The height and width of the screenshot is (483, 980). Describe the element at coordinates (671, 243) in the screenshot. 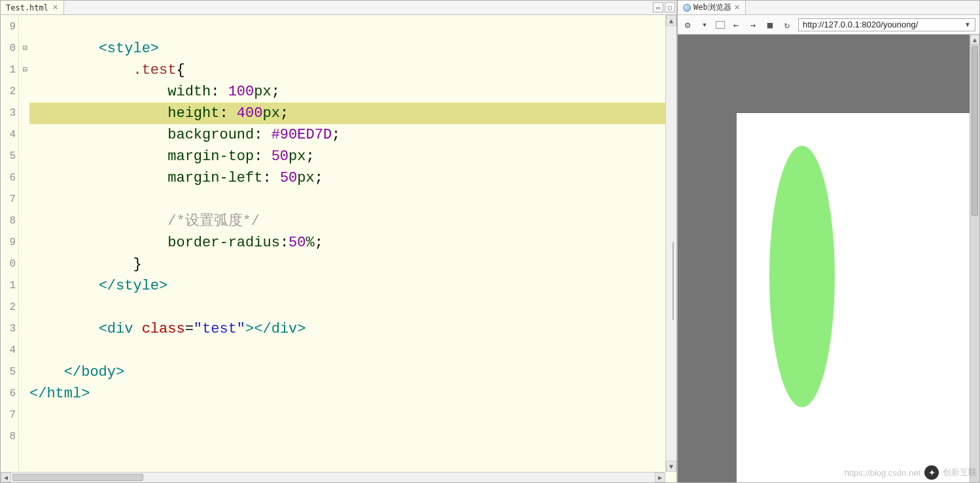

I see `vertical-scrollbar: ▲ ▼` at that location.